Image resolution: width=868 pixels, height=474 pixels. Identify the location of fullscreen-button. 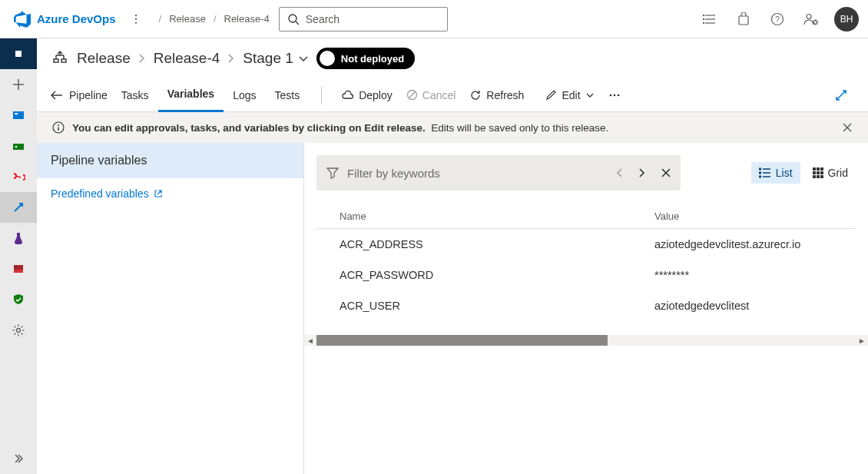
(841, 95).